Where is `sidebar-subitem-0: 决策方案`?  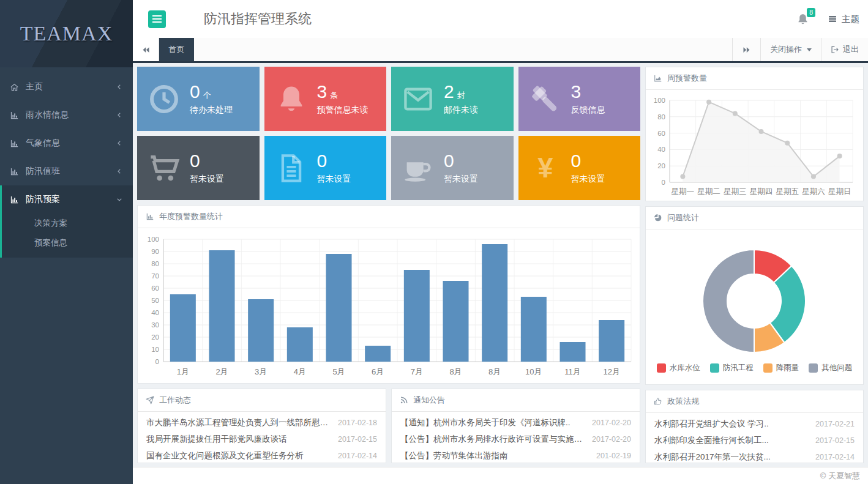 sidebar-subitem-0: 决策方案 is located at coordinates (67, 223).